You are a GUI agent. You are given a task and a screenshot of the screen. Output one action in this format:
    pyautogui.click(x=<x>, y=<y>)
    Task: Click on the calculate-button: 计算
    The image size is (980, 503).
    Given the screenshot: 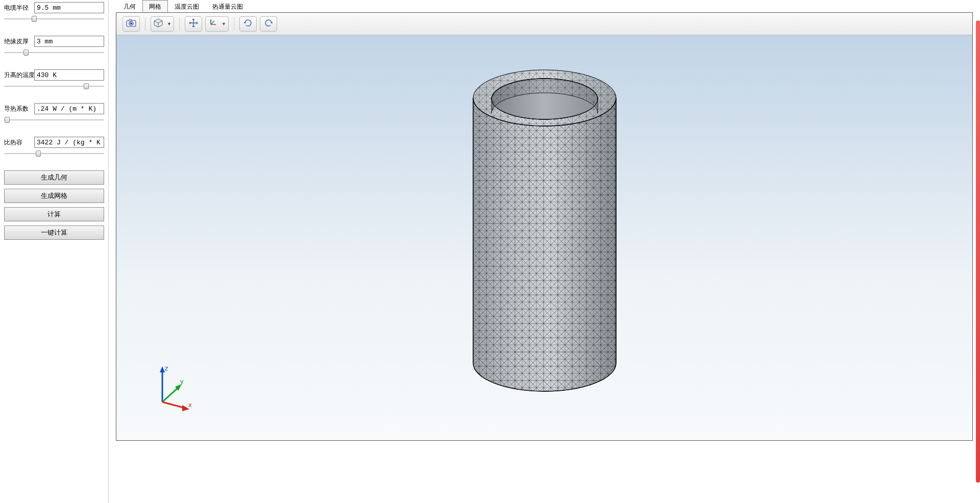 What is the action you would take?
    pyautogui.click(x=54, y=214)
    